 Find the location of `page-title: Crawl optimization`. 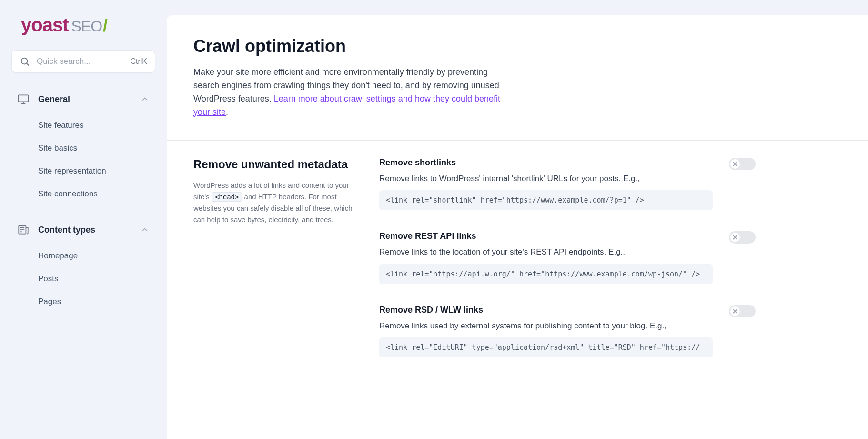

page-title: Crawl optimization is located at coordinates (517, 46).